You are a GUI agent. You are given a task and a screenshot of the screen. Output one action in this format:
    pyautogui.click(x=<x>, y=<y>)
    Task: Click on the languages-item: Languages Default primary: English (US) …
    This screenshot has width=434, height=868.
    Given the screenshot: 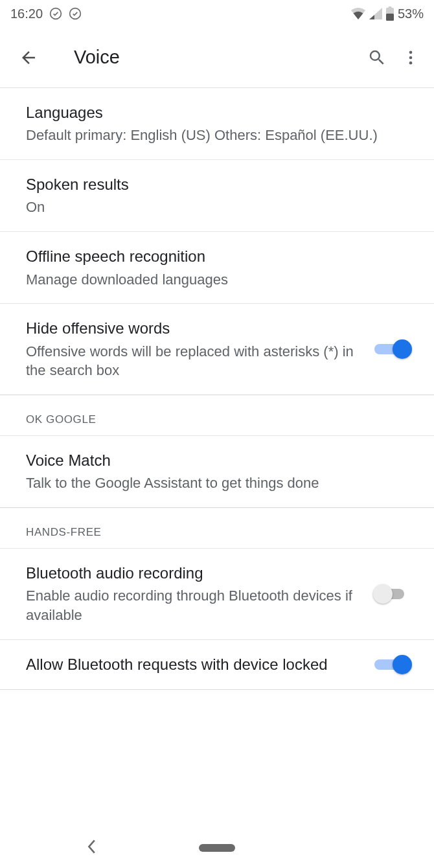 What is the action you would take?
    pyautogui.click(x=217, y=124)
    